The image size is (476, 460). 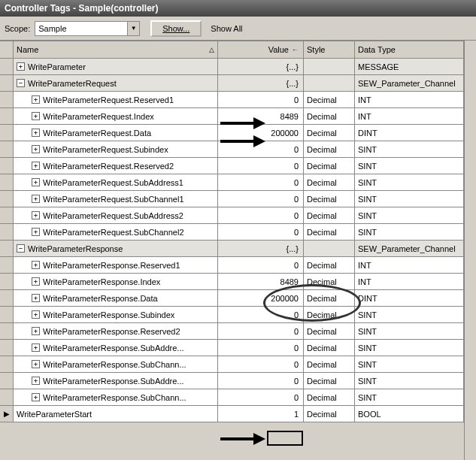 I want to click on table-row: +WriteParameterRequest.SubAddress20Decim…, so click(x=232, y=216).